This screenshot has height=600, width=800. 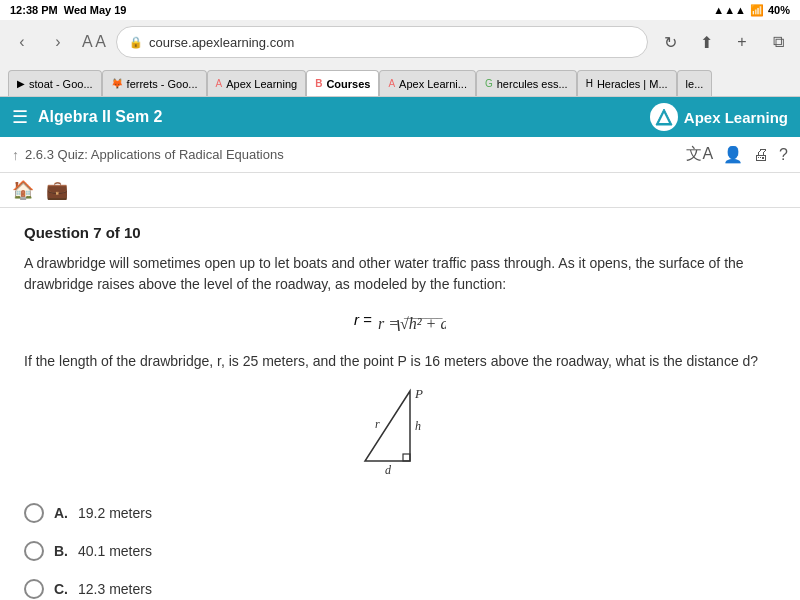 I want to click on print-icon: 🖨, so click(x=761, y=155).